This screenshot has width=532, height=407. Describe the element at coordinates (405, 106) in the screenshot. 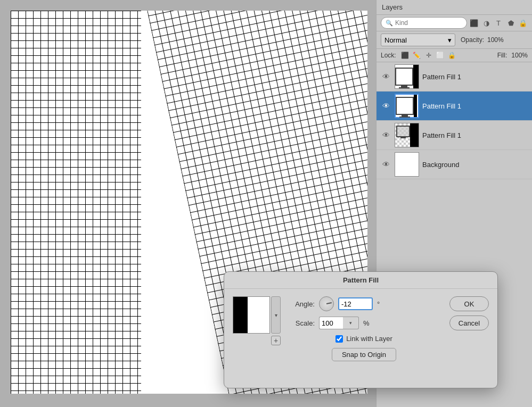

I see `layer-2-thumb-main` at that location.